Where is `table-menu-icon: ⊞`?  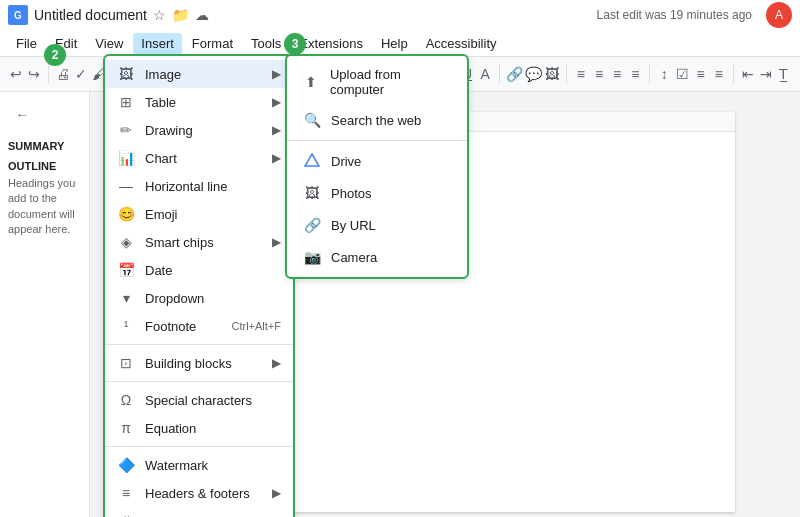 table-menu-icon: ⊞ is located at coordinates (126, 102).